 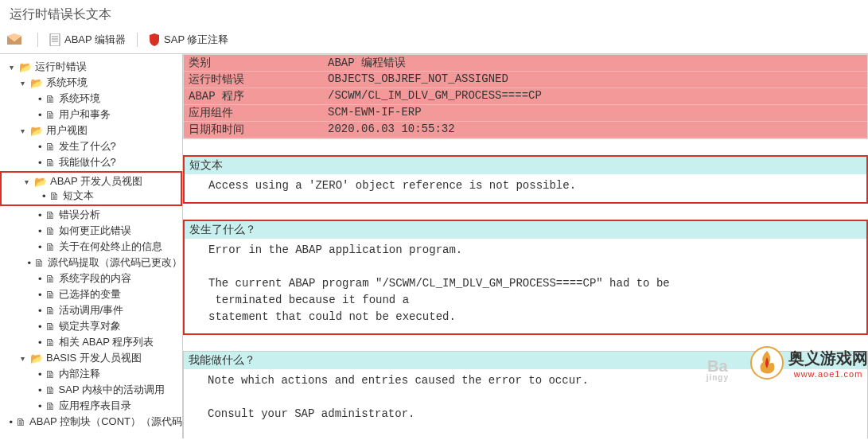 I want to click on toolbar-label: SAP 修正注释, so click(x=196, y=40).